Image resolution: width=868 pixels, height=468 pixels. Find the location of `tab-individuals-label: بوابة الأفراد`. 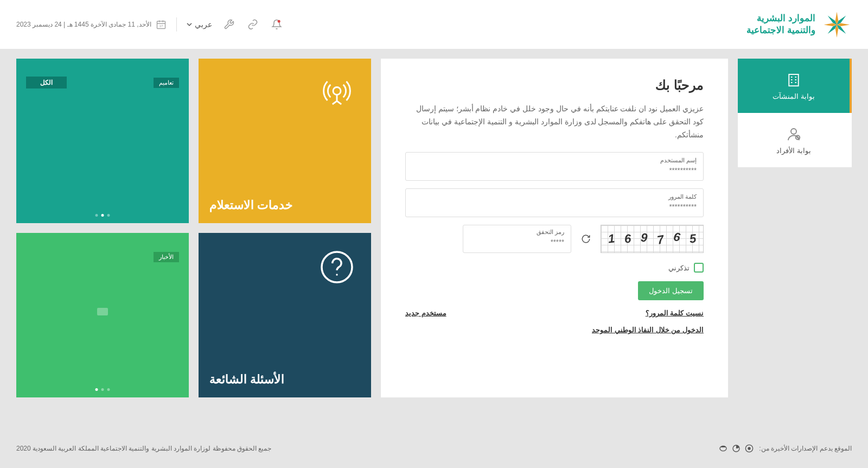

tab-individuals-label: بوابة الأفراد is located at coordinates (794, 151).